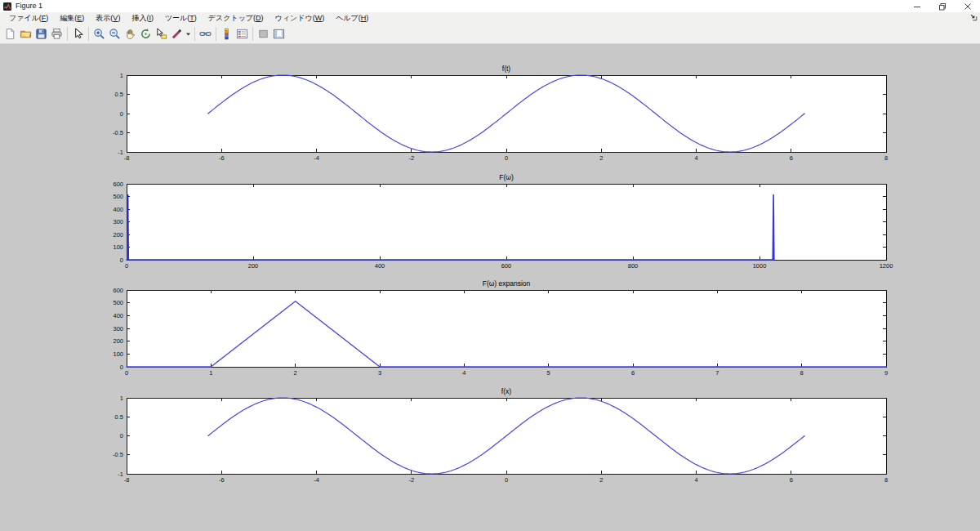 This screenshot has height=531, width=980. I want to click on insert-colorbar-button, so click(227, 34).